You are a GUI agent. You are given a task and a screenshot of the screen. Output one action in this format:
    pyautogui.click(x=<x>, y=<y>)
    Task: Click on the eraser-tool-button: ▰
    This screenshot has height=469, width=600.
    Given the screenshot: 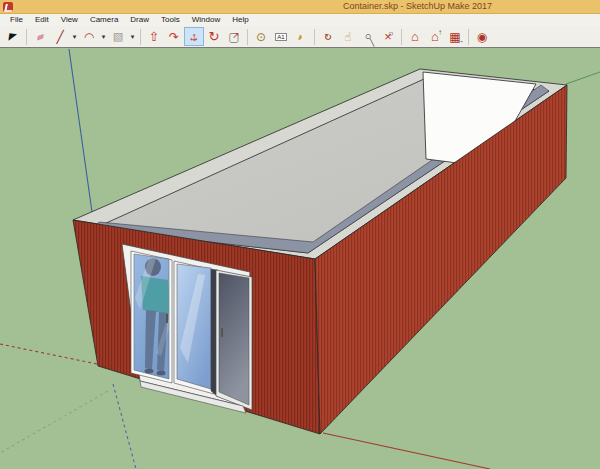 What is the action you would take?
    pyautogui.click(x=40, y=36)
    